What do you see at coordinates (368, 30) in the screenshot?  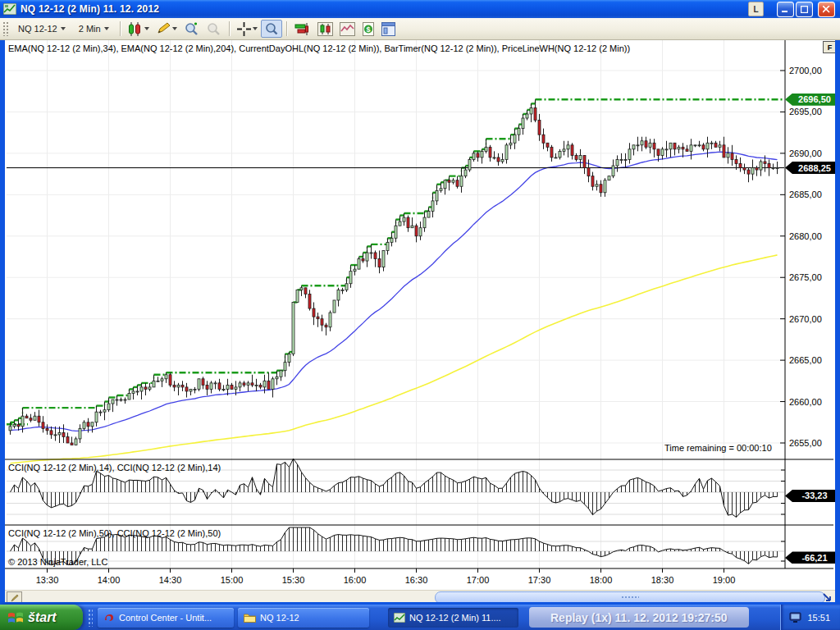 I see `account-data-button: $` at bounding box center [368, 30].